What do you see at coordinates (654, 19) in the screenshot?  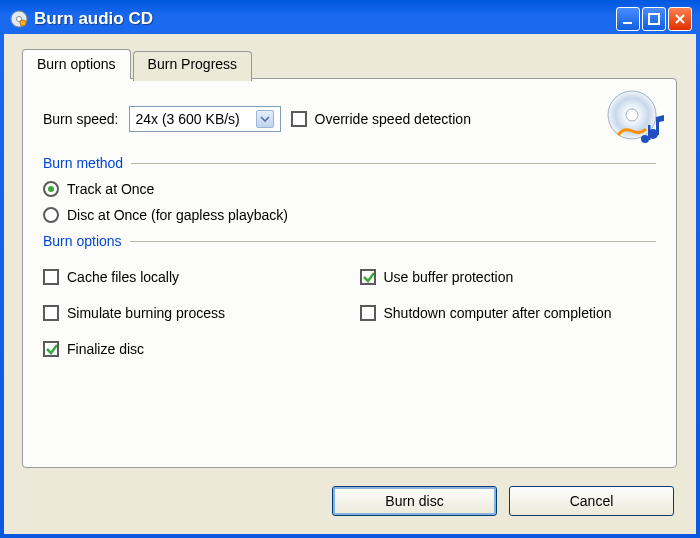 I see `maximize-button` at bounding box center [654, 19].